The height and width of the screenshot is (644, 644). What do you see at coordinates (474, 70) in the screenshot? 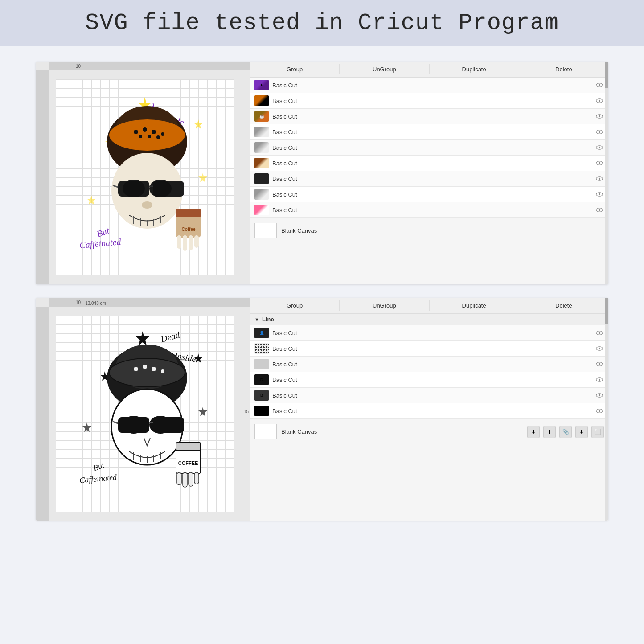
I see `duplicate-button: Duplicate` at bounding box center [474, 70].